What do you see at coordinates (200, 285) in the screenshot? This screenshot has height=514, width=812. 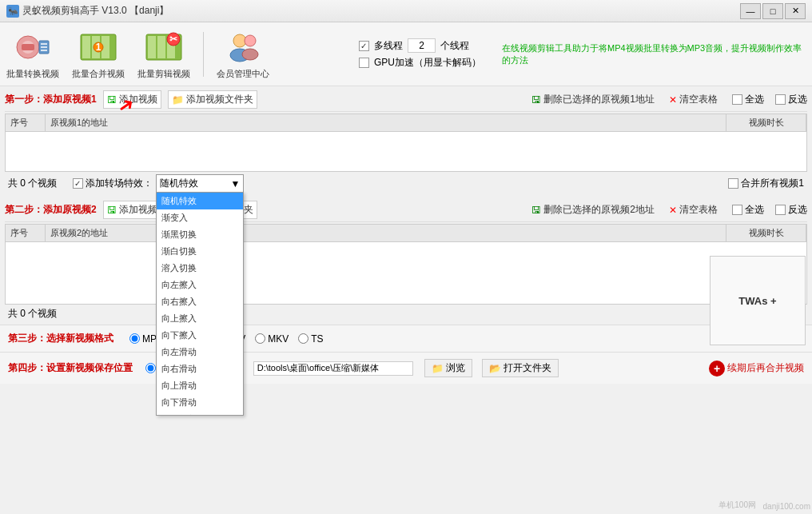 I see `transition-option-5: 向左擦入` at bounding box center [200, 285].